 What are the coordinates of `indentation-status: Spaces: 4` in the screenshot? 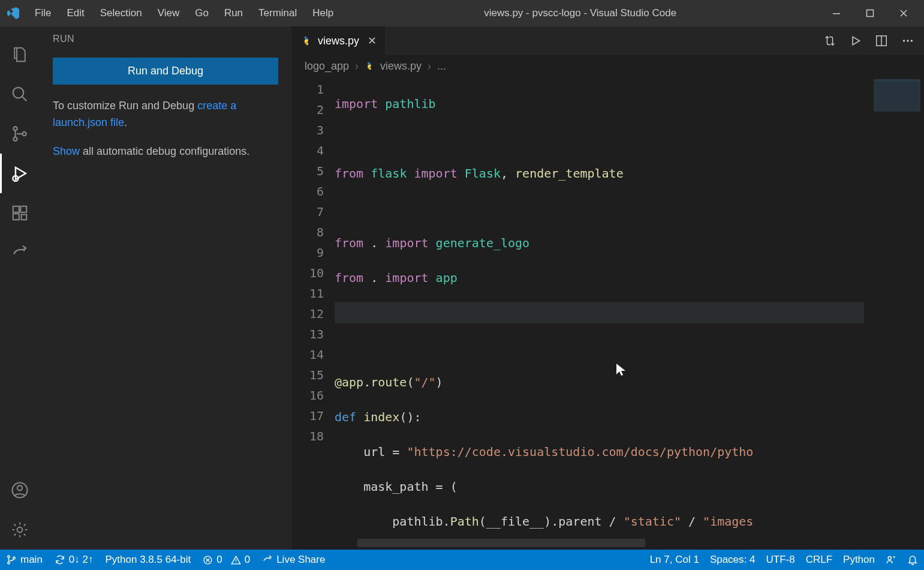 It's located at (733, 560).